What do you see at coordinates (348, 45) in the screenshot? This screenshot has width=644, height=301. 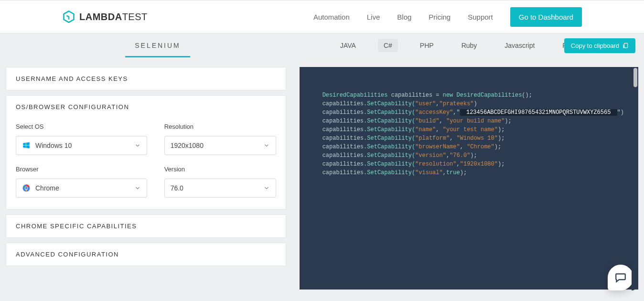 I see `lang-tab-java: JAVA` at bounding box center [348, 45].